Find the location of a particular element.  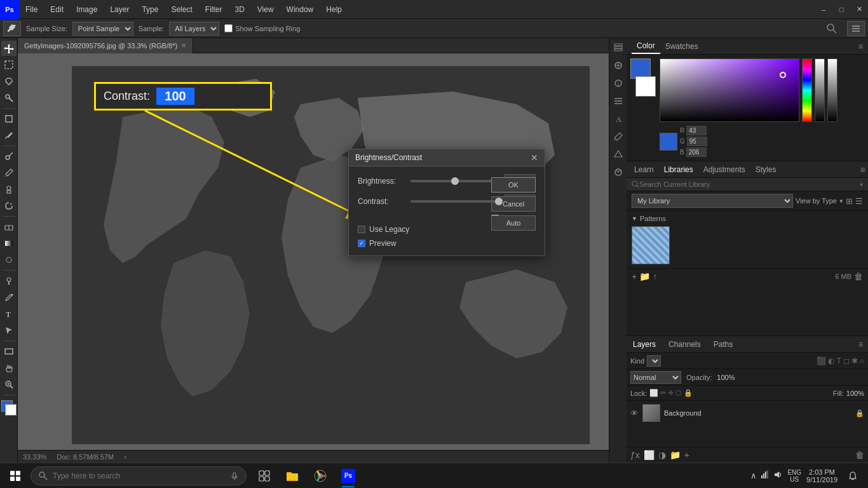

show-sampling-ring-checkbox: Show Sampling Ring is located at coordinates (262, 28).